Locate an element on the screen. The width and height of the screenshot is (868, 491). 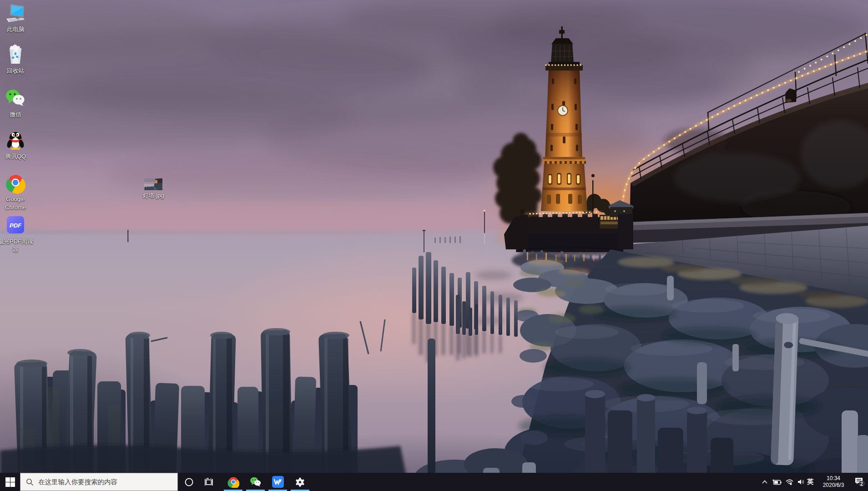
svg-text: PDF is located at coordinates (15, 226).